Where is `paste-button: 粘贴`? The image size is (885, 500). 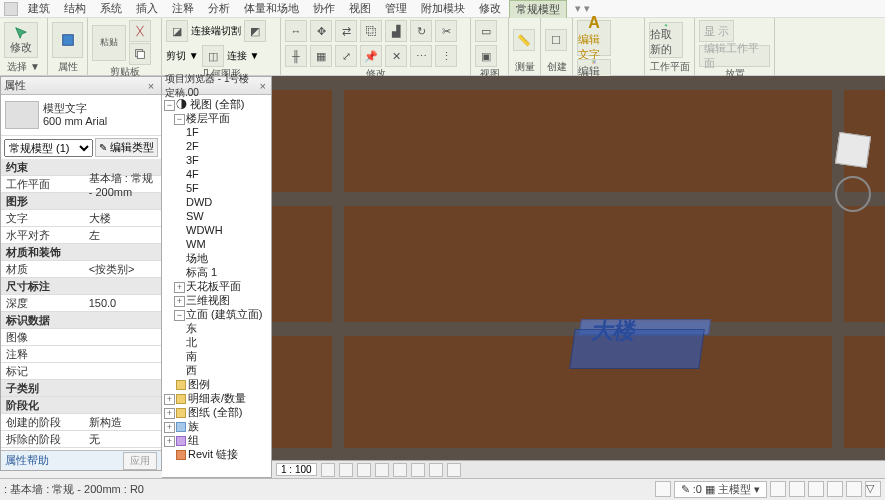
paste-button: 粘贴 is located at coordinates (109, 43).